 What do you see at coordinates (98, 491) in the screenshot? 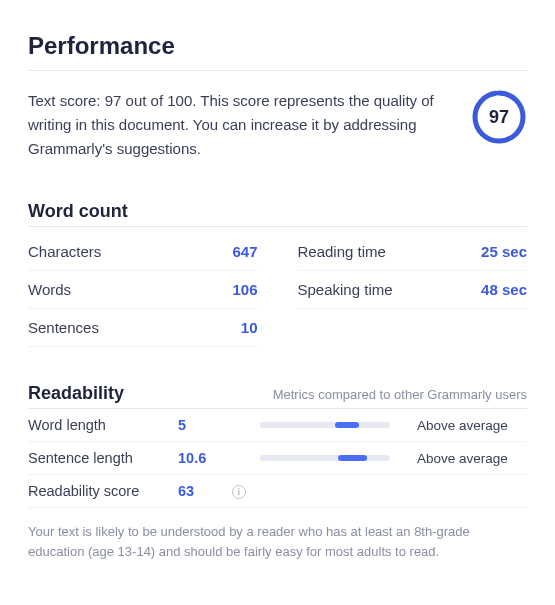
I see `read-label: Readability score` at bounding box center [98, 491].